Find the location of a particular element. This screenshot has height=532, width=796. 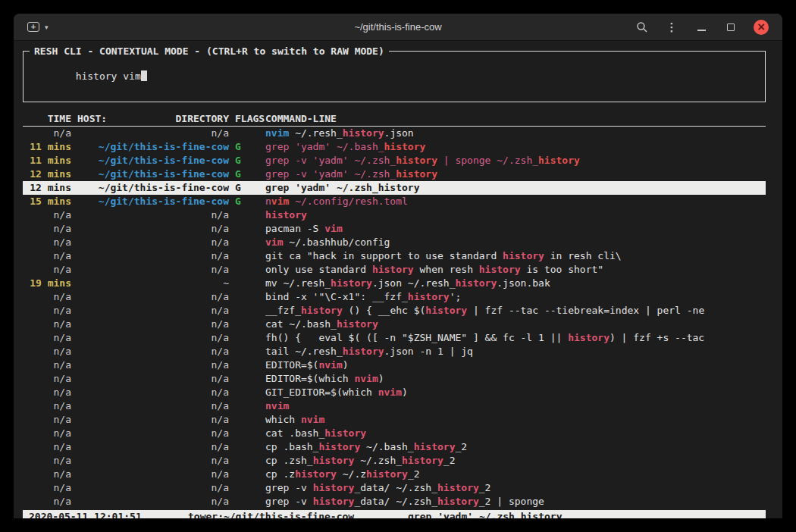

row-command: which nvim is located at coordinates (516, 420).